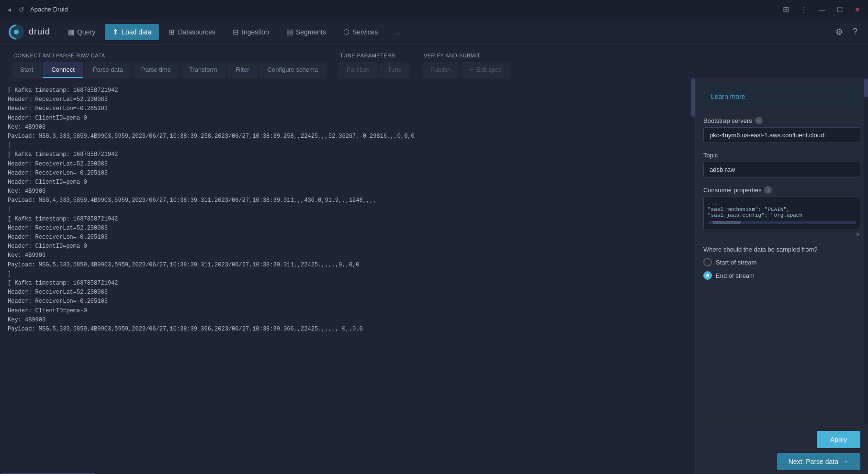 This screenshot has height=474, width=868. Describe the element at coordinates (348, 265) in the screenshot. I see `data-line: Payload: MSG,5,333,5859,4B9903,5959,2023…` at that location.